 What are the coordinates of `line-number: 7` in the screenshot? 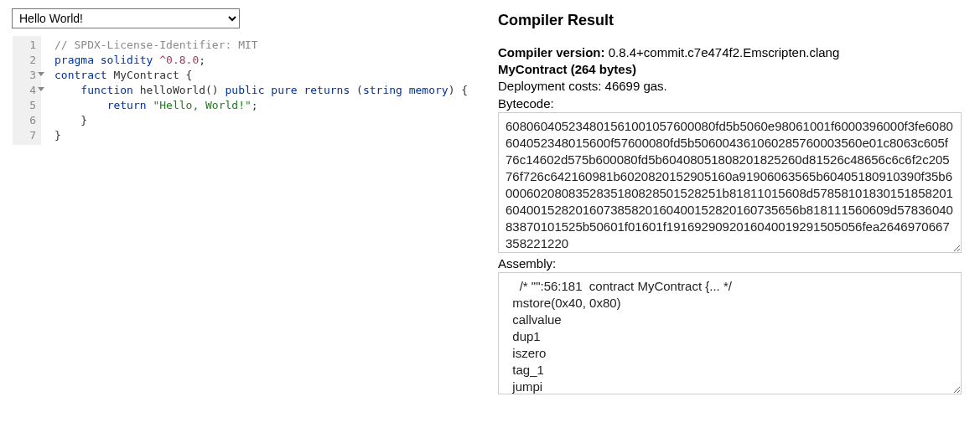 It's located at (29, 136).